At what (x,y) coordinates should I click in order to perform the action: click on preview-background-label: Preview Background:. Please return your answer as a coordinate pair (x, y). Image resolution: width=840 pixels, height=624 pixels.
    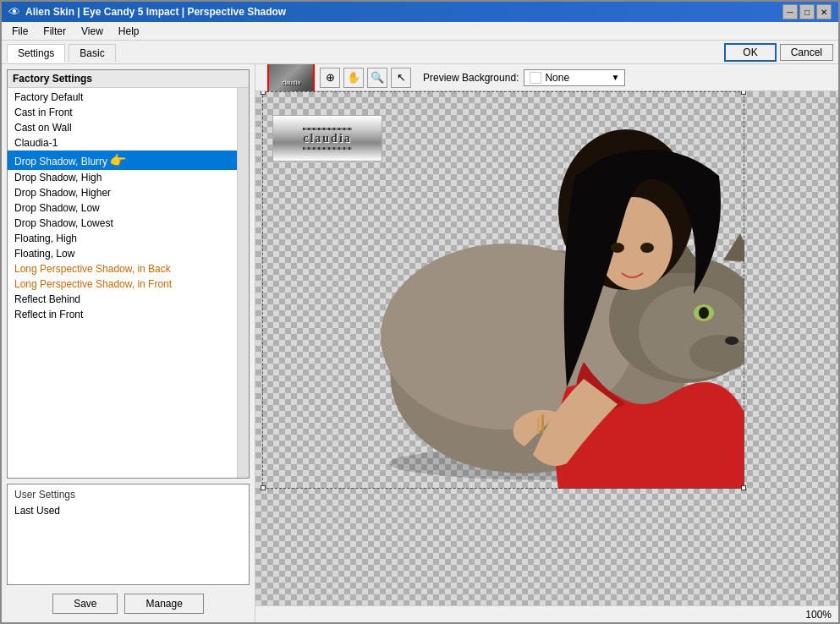
    Looking at the image, I should click on (470, 78).